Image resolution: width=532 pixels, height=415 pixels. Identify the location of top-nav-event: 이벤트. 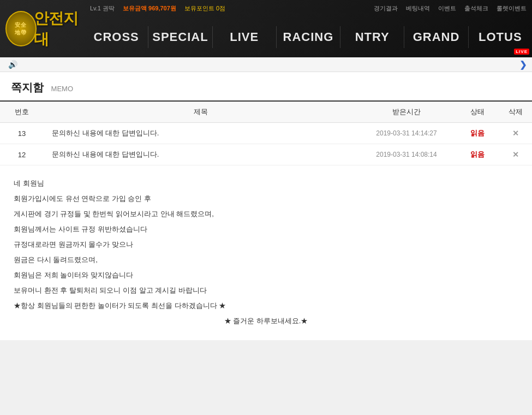
(447, 9).